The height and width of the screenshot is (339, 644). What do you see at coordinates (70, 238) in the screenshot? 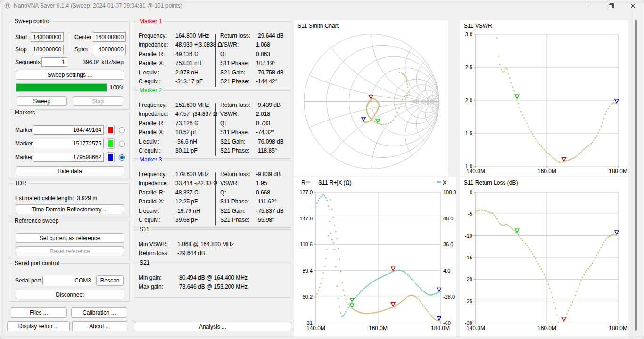
I see `set-reference-button: Set current as reference` at bounding box center [70, 238].